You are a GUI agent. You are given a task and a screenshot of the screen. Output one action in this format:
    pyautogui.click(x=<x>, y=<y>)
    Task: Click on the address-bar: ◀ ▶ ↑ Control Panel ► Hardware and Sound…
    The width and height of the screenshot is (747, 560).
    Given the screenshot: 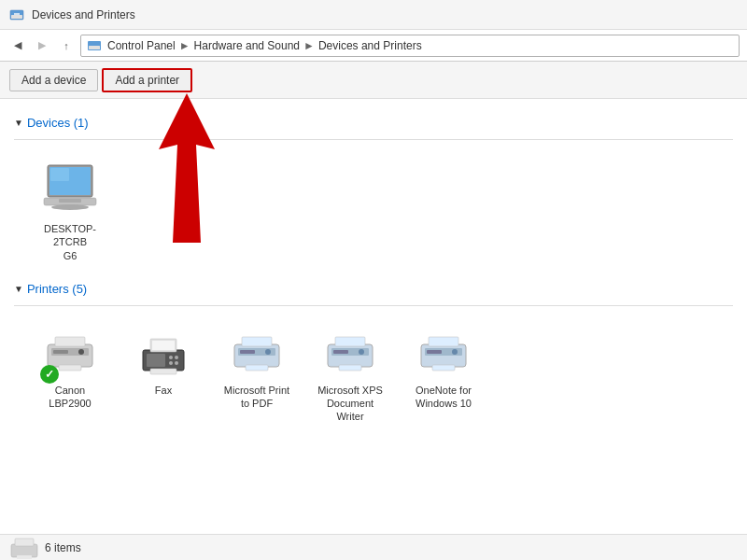 What is the action you would take?
    pyautogui.click(x=374, y=46)
    